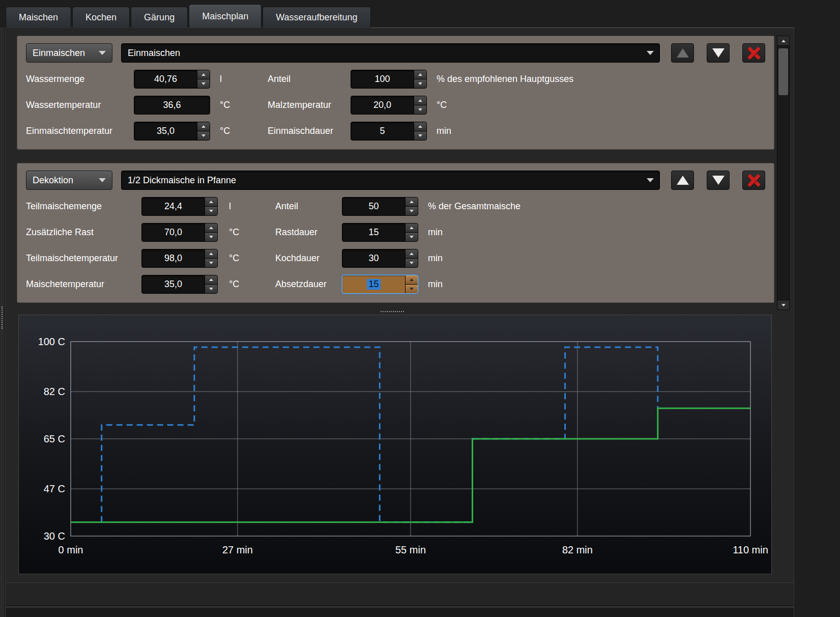 This screenshot has height=617, width=840. I want to click on wassermenge-spinbox: 40,76, so click(172, 79).